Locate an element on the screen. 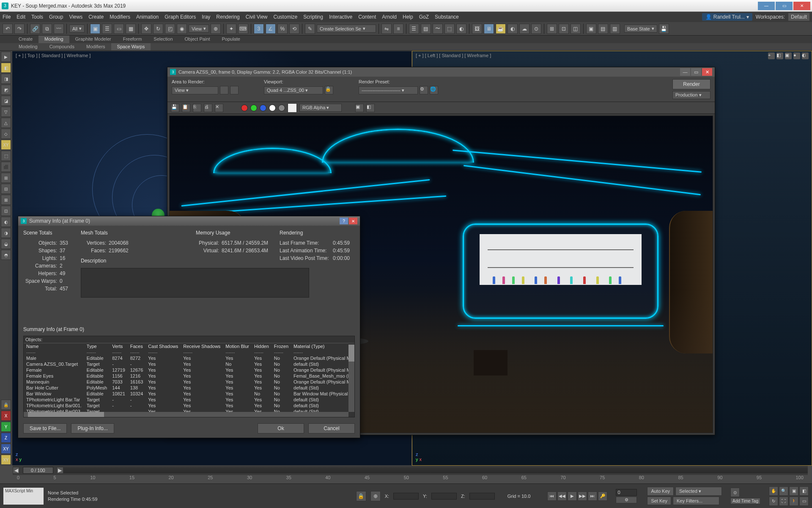  rendered-frame-button: 🖥 is located at coordinates (489, 29).